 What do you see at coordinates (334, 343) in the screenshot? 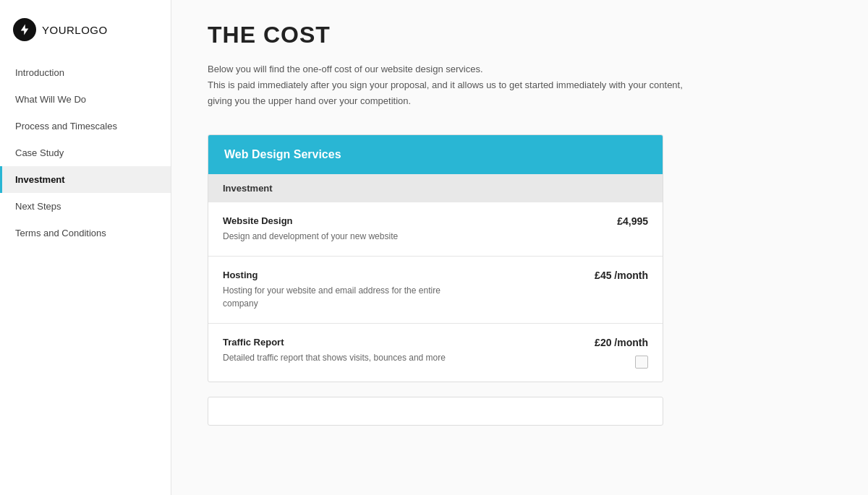
I see `service-name-traffic-report: Traffic Report` at bounding box center [334, 343].